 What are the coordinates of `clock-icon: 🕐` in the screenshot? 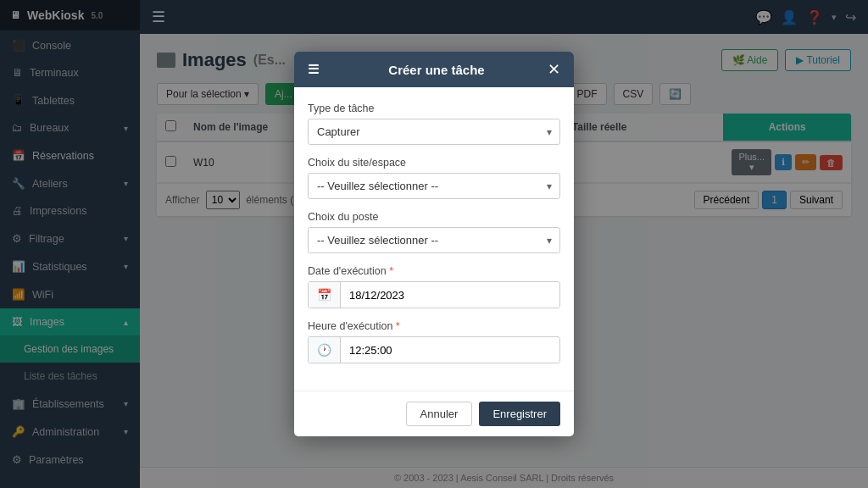 It's located at (325, 350).